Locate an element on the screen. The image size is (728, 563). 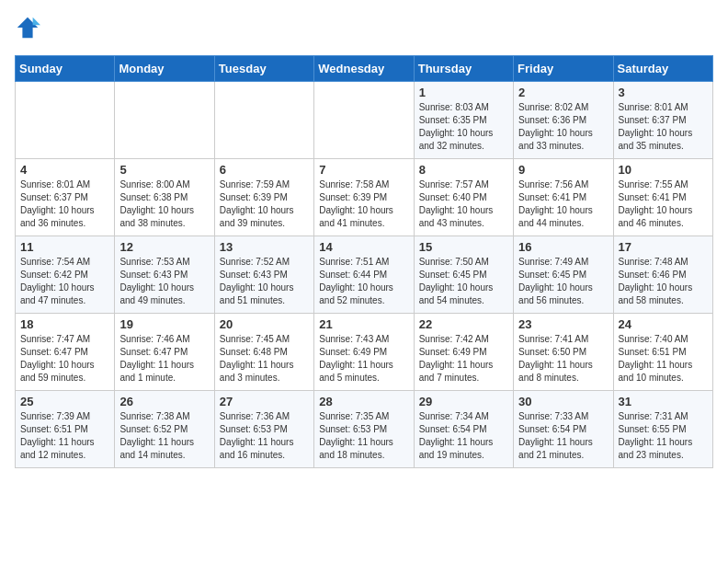
calendar-cell: 21Sunrise: 7:43 AM Sunset: 6:49 PM Dayli… is located at coordinates (364, 352).